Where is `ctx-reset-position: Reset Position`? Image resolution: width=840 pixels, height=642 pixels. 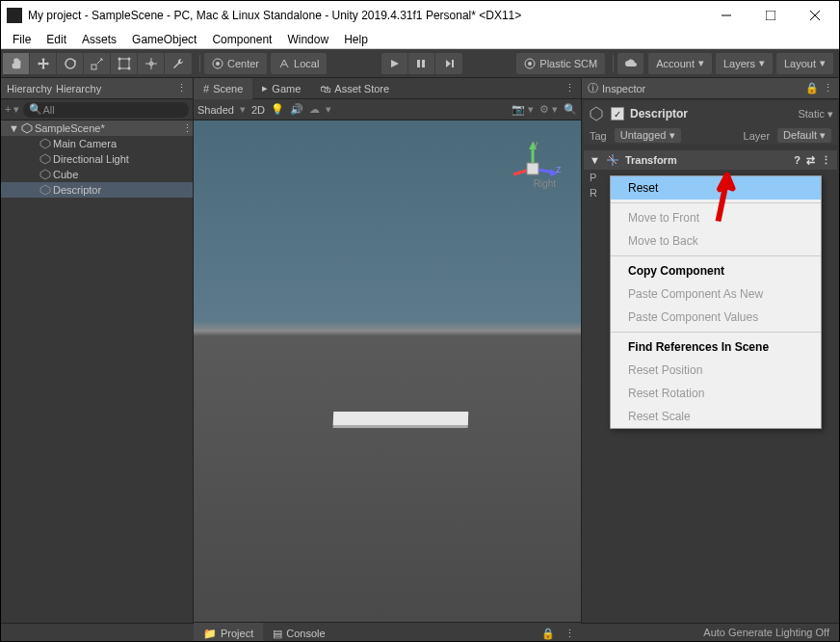
ctx-reset-position: Reset Position is located at coordinates (716, 370).